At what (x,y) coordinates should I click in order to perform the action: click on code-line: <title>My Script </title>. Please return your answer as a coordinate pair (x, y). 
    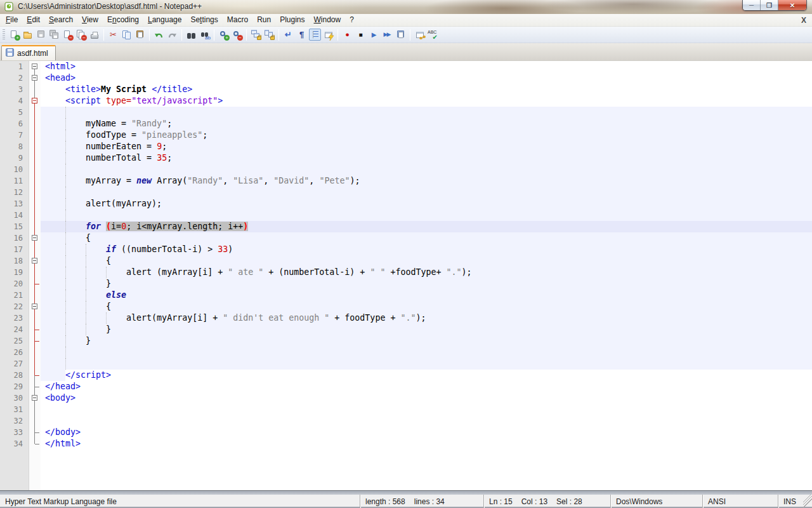
    Looking at the image, I should click on (426, 90).